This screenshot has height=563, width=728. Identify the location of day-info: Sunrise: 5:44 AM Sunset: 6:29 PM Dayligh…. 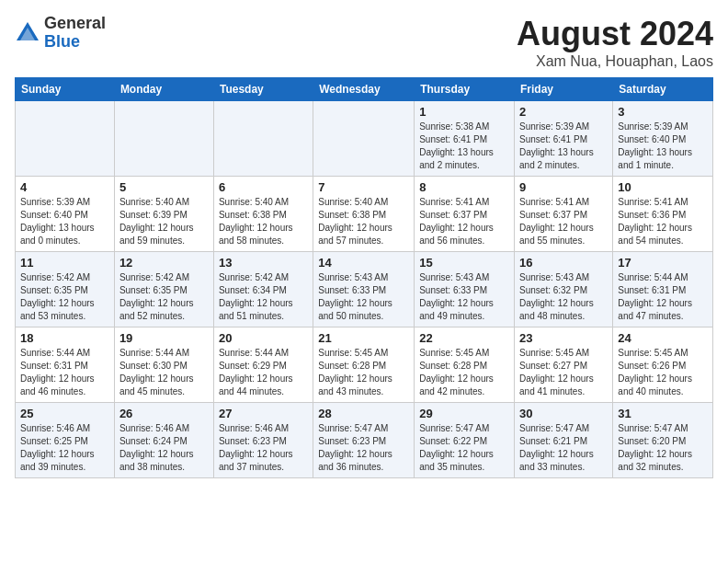
(263, 373).